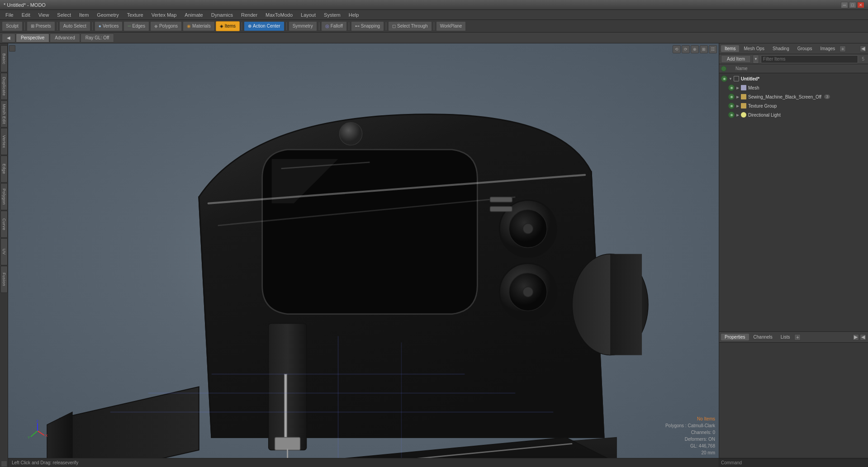  I want to click on tab-items: Items, so click(730, 49).